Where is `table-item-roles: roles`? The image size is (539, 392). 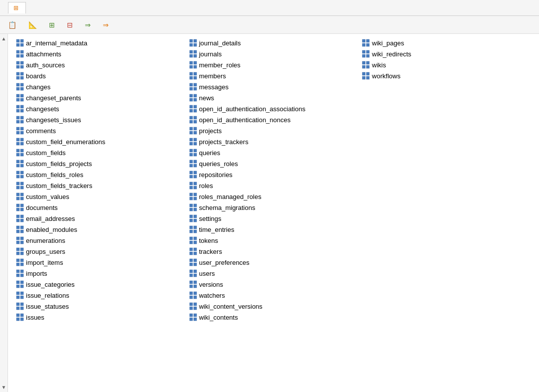
table-item-roles: roles is located at coordinates (273, 186).